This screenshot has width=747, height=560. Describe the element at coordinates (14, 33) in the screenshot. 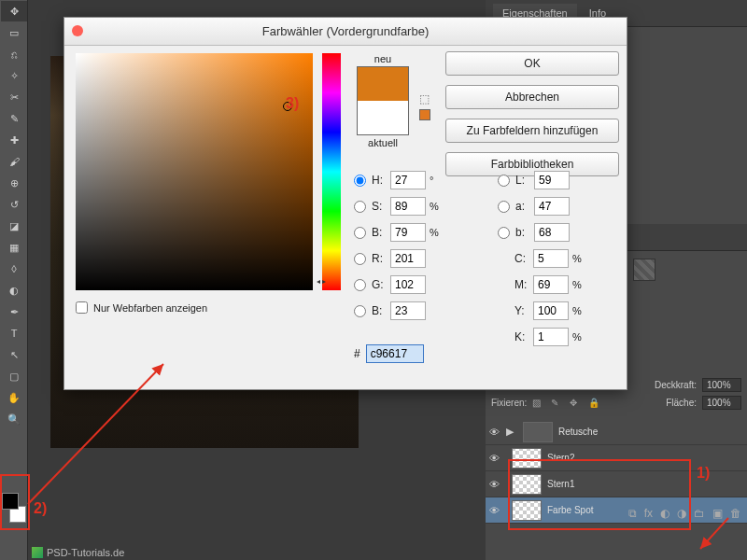

I see `marquee-tool: ▭` at that location.